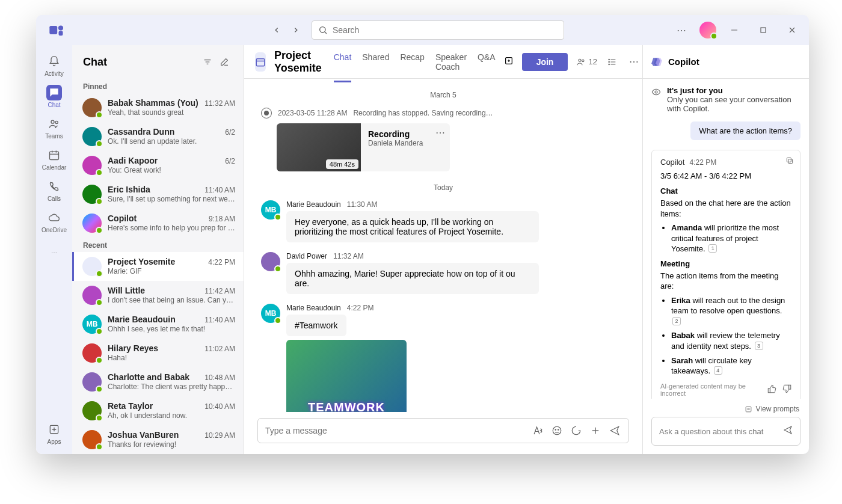 This screenshot has height=504, width=842. I want to click on message-bubble: #Teamwork, so click(316, 325).